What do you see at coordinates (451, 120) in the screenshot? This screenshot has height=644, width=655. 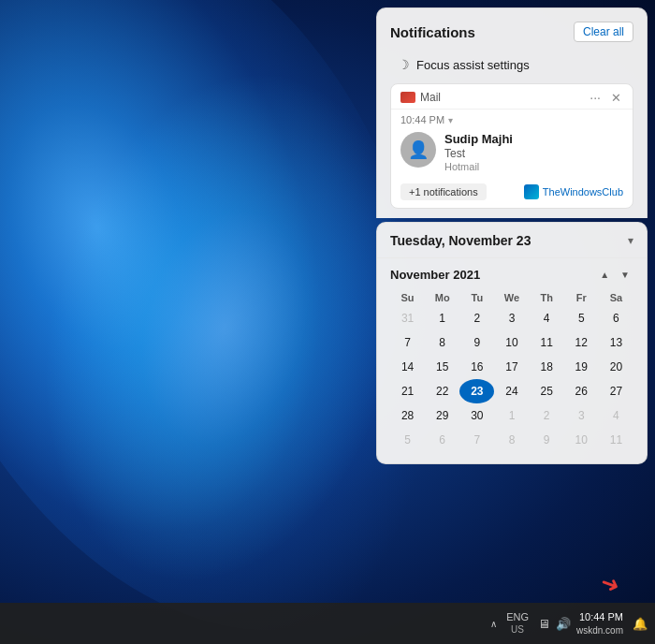 I see `time-chevron-icon: ▾` at bounding box center [451, 120].